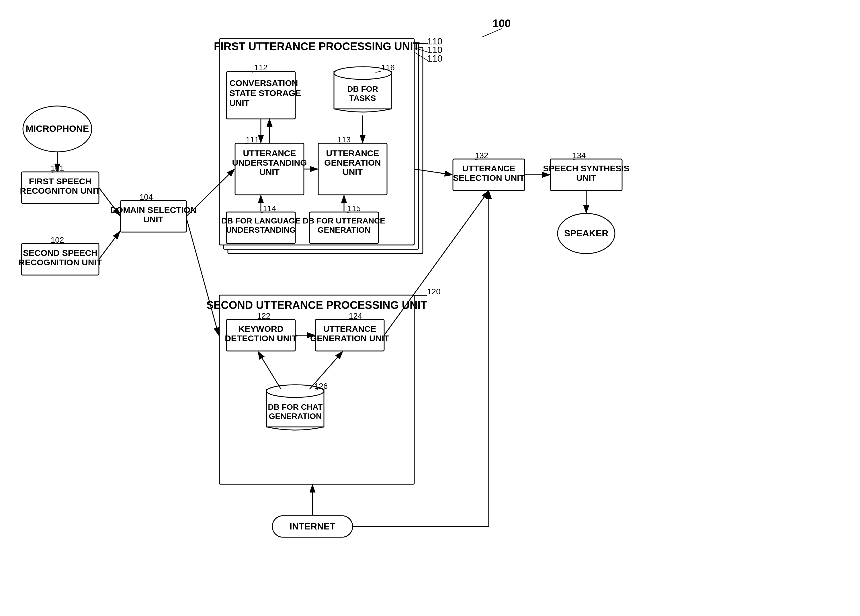 This screenshot has height=616, width=860. Describe the element at coordinates (58, 240) in the screenshot. I see `ref-102: 102` at that location.